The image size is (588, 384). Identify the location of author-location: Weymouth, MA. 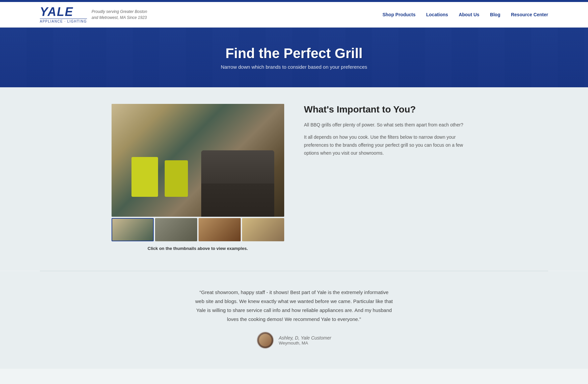
(305, 343).